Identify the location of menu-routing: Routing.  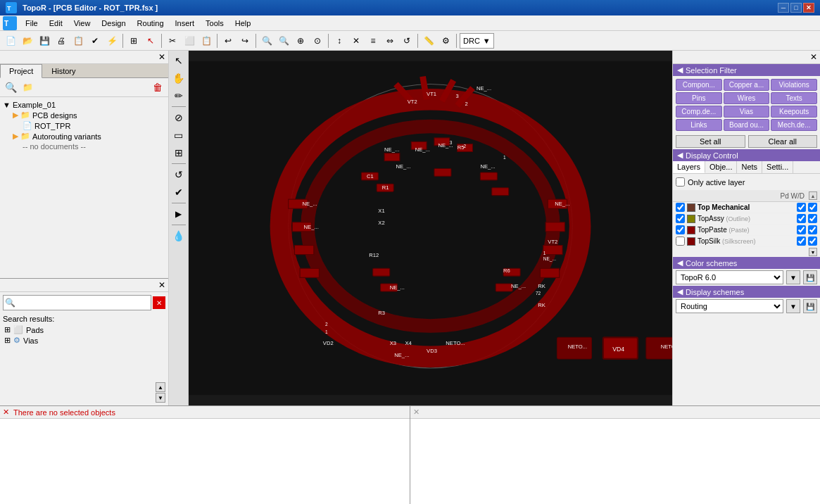
(151, 23).